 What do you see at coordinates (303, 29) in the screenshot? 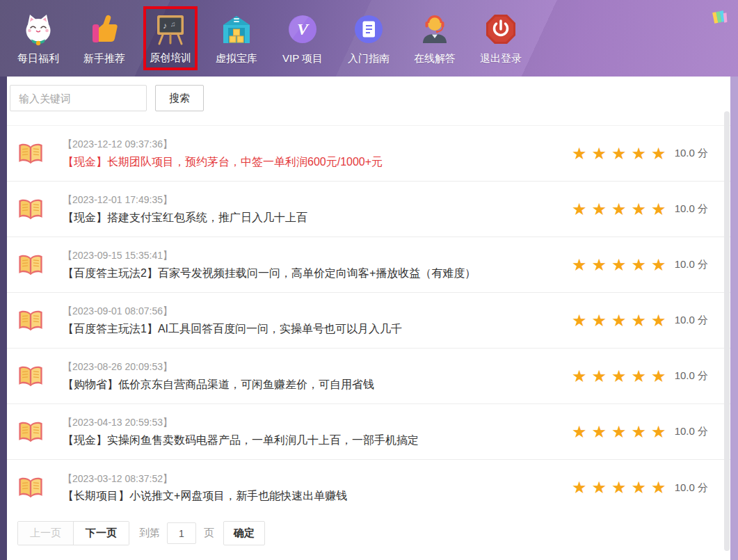
I see `svg-text: V` at bounding box center [303, 29].